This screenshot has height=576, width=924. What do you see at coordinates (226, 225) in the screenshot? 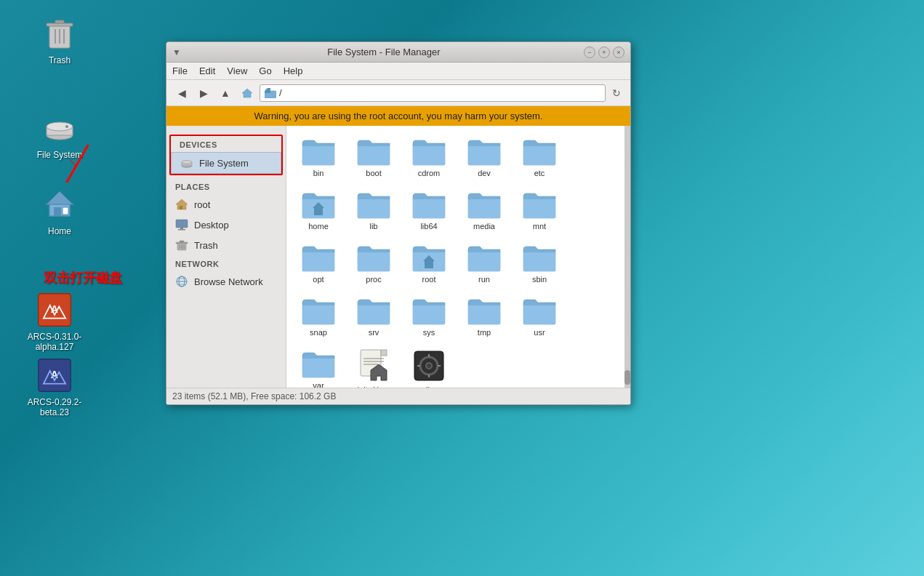
I see `sidebar-item-desktop: Desktop` at bounding box center [226, 225].